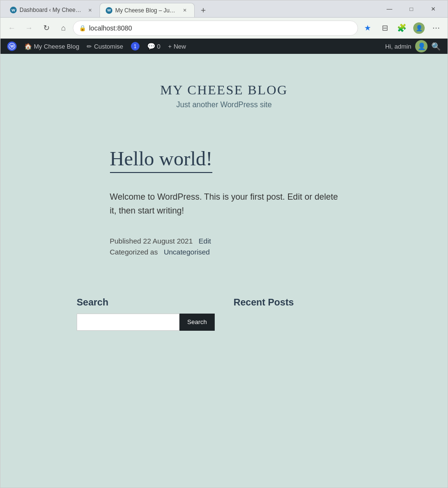 The height and width of the screenshot is (488, 448). Describe the element at coordinates (154, 46) in the screenshot. I see `wp-comments-item: 💬 0` at that location.